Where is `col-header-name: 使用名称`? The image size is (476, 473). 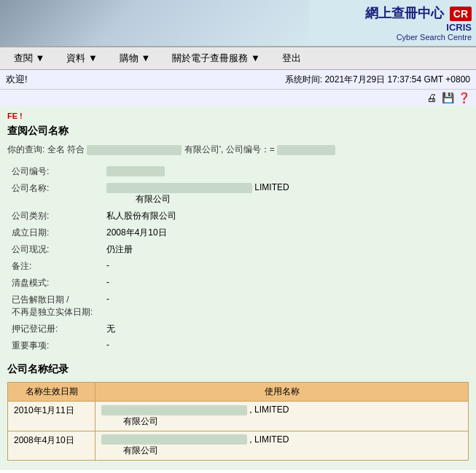 col-header-name: 使用名称 is located at coordinates (282, 391).